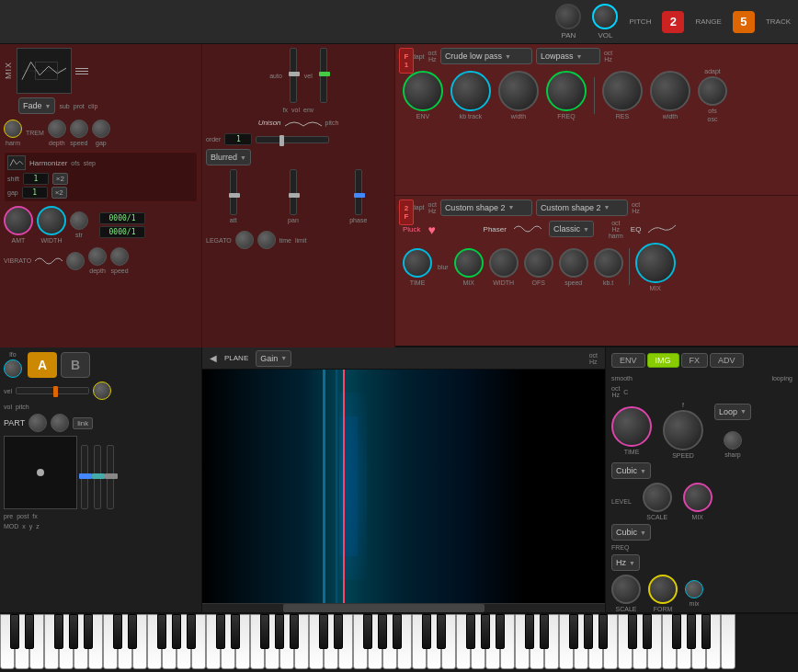 Image resolution: width=798 pixels, height=672 pixels. Describe the element at coordinates (79, 129) in the screenshot. I see `speed-knob` at that location.